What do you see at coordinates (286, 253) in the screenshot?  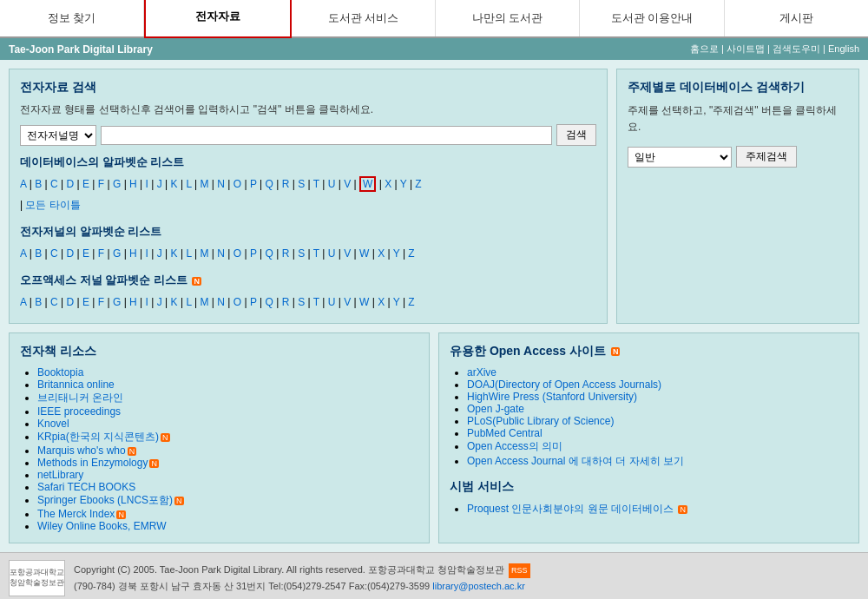 I see `j-letter-R: R` at bounding box center [286, 253].